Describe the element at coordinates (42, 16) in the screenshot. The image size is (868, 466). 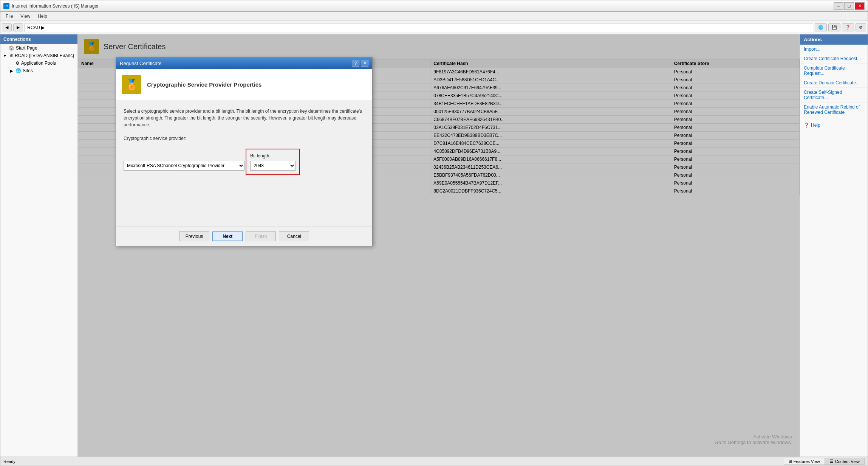
I see `menu-help: Help` at that location.